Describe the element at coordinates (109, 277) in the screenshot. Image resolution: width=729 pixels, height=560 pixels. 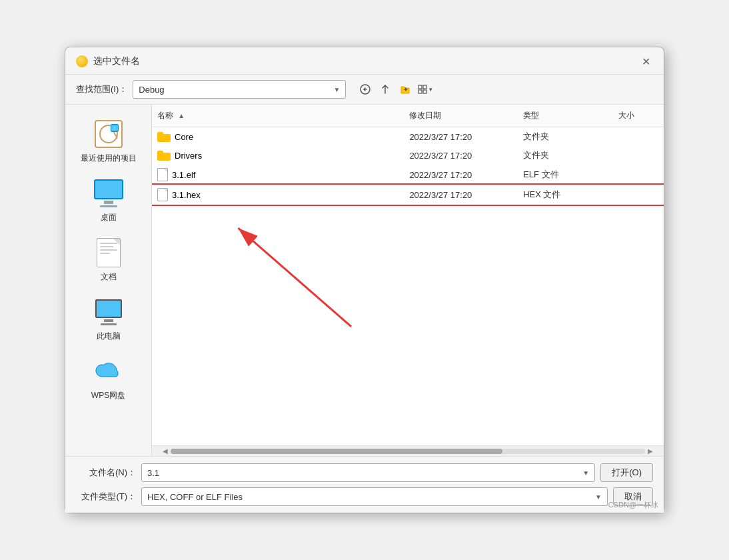
I see `sidebar-document-label: 文档` at that location.